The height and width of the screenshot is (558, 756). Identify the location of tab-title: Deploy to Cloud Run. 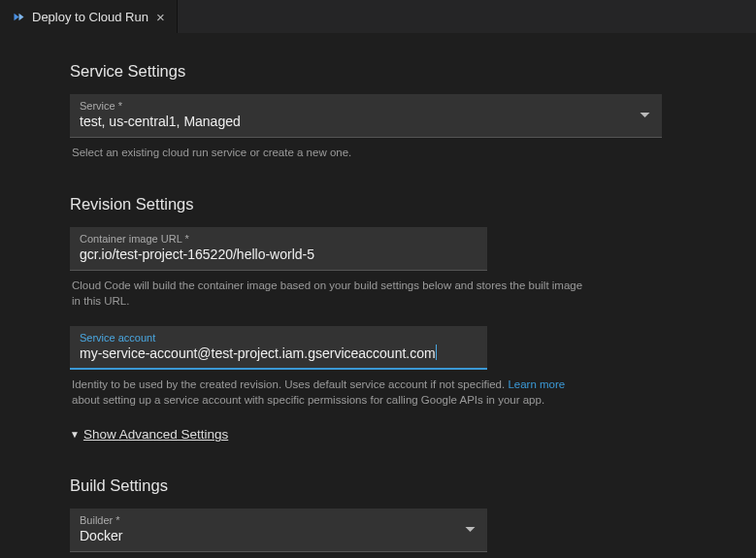
(90, 17).